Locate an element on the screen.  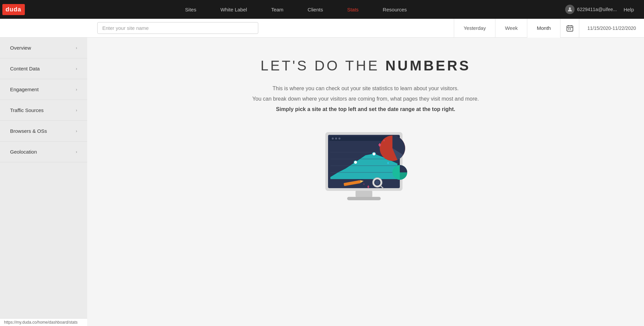
sidebar-label-engagement: Engagement is located at coordinates (24, 89).